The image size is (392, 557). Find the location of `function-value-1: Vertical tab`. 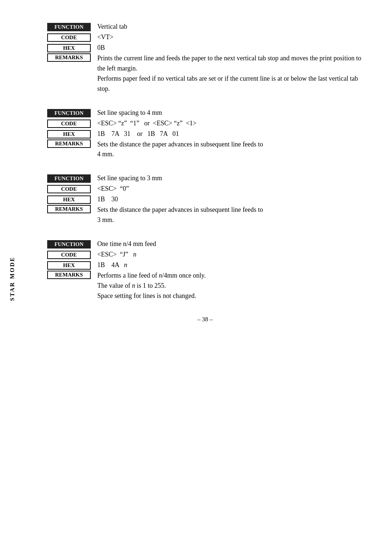

function-value-1: Vertical tab is located at coordinates (112, 27).